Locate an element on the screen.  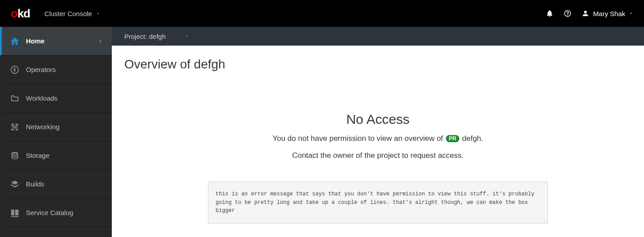
empty-state-title: No Access is located at coordinates (378, 119).